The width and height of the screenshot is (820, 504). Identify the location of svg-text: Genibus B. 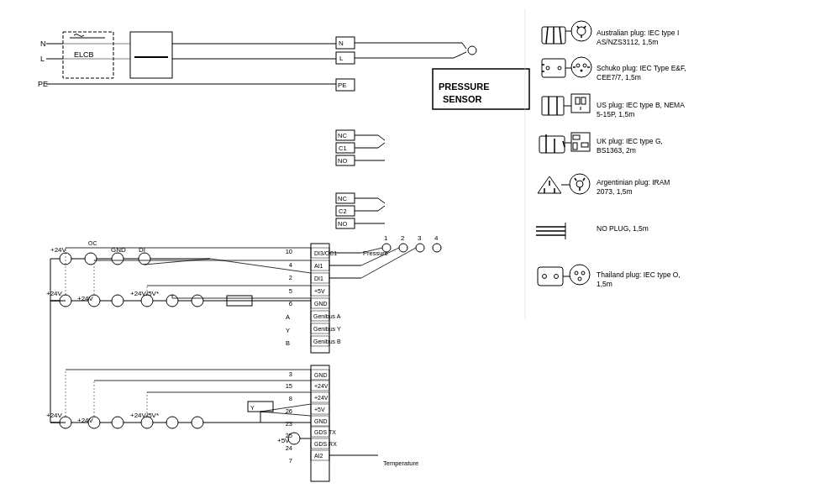
(328, 341).